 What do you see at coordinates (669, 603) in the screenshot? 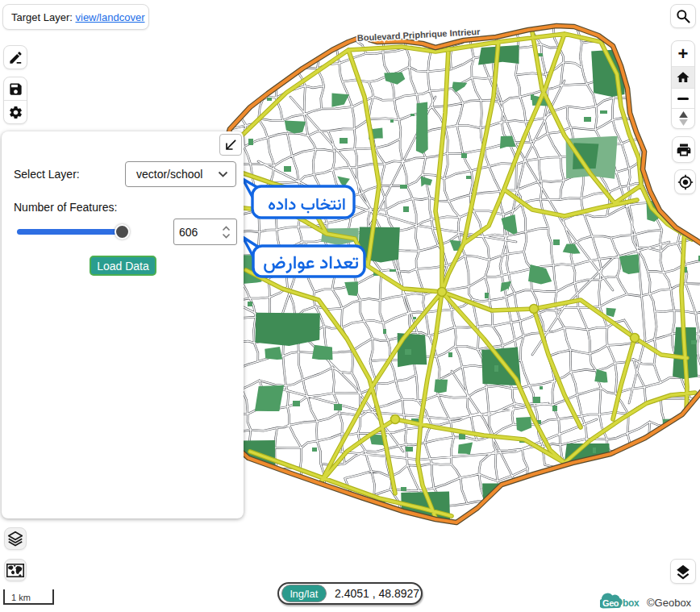
I see `svg-text: ©Geobox` at bounding box center [669, 603].